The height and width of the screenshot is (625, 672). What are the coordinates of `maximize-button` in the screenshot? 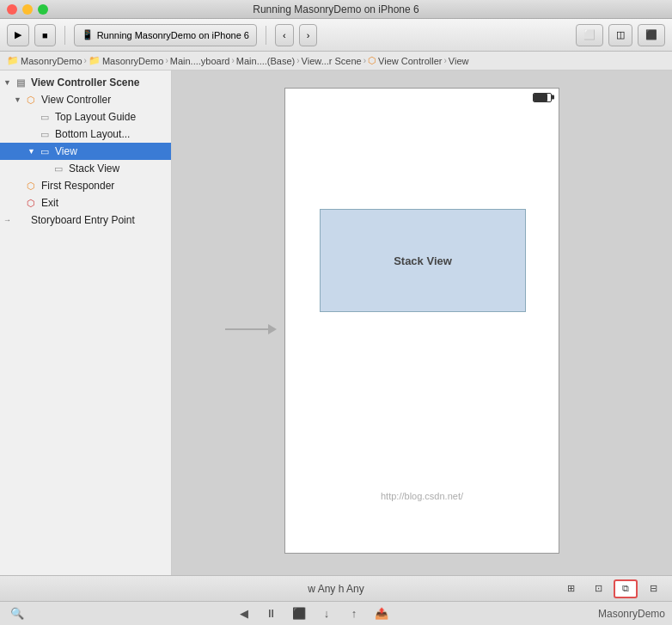 It's located at (43, 9).